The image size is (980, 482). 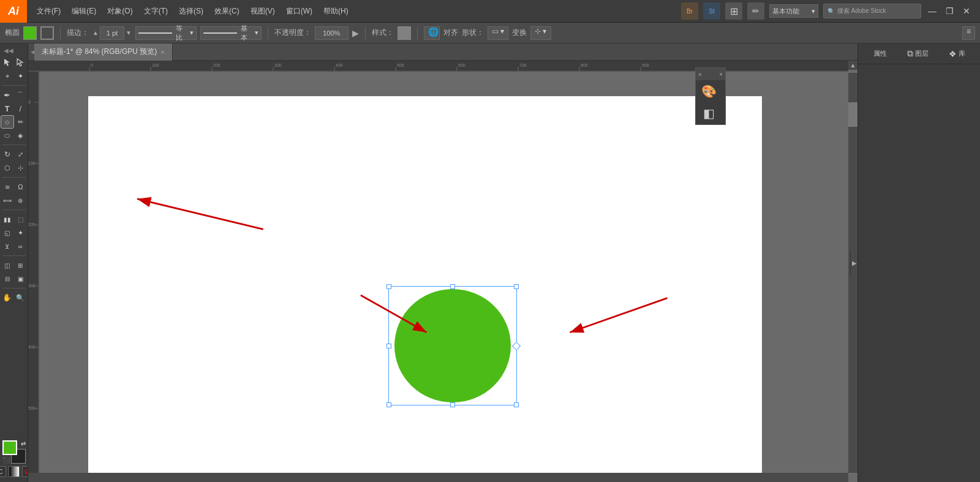 What do you see at coordinates (14, 263) in the screenshot?
I see `left-toolbar: ◀◀ ⌖ ✦ ✒ ⌒ T / ○ ✏ ⬭ ◈` at bounding box center [14, 263].